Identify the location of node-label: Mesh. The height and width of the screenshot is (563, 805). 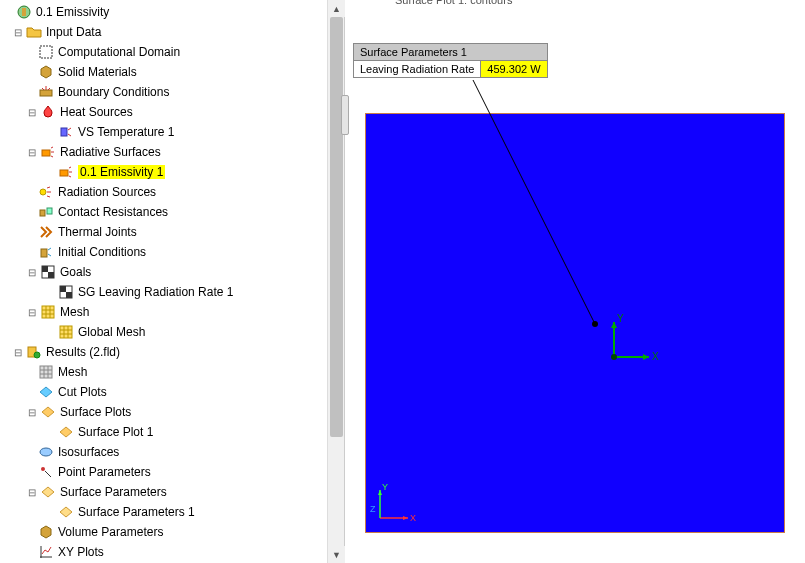
(74, 312).